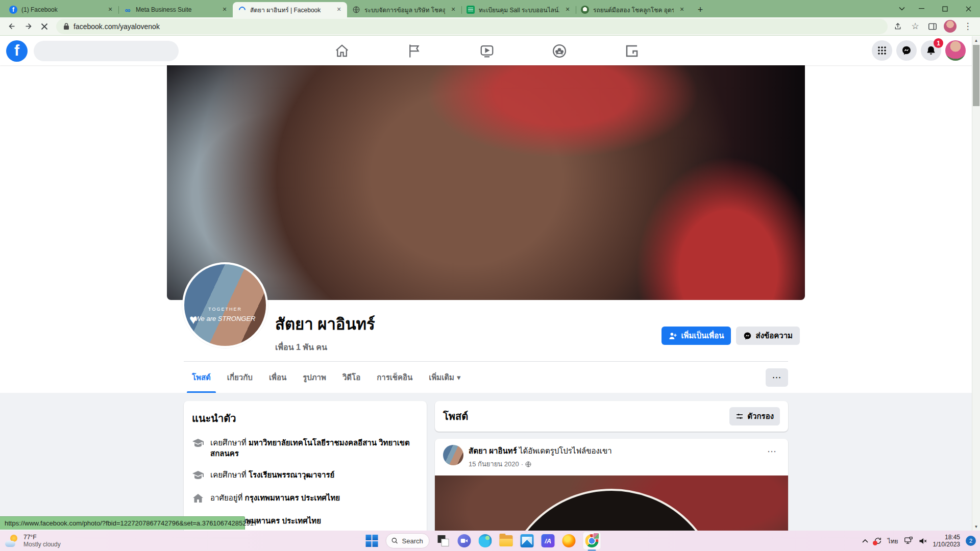  What do you see at coordinates (950, 27) in the screenshot?
I see `browser-profile-avatar` at bounding box center [950, 27].